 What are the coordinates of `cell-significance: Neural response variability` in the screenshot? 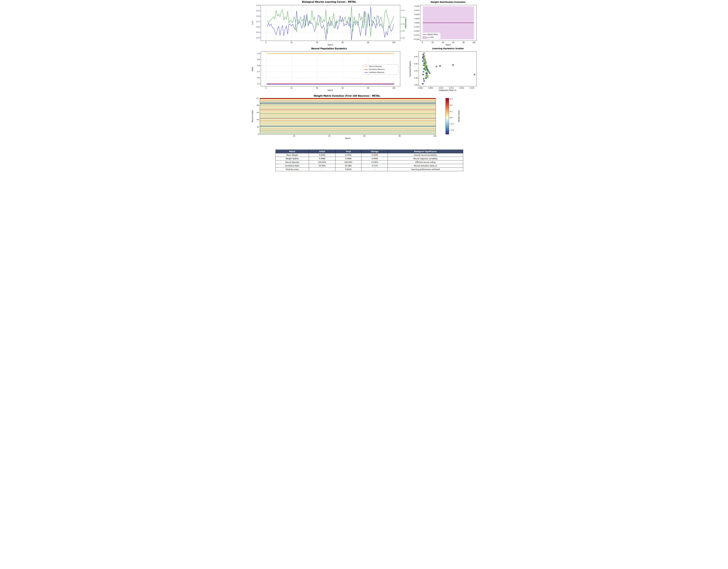 It's located at (425, 159).